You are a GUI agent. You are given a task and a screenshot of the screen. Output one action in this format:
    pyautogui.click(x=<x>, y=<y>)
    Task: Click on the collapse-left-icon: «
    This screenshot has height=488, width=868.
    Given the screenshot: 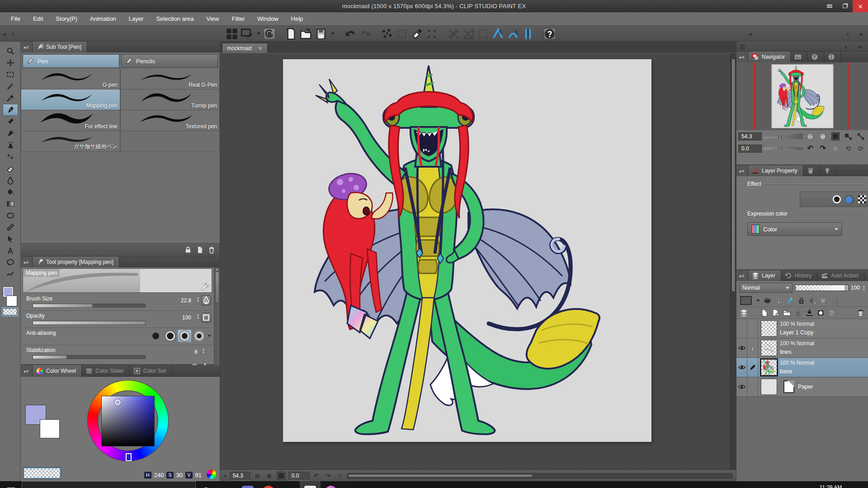 What is the action you would take?
    pyautogui.click(x=5, y=33)
    